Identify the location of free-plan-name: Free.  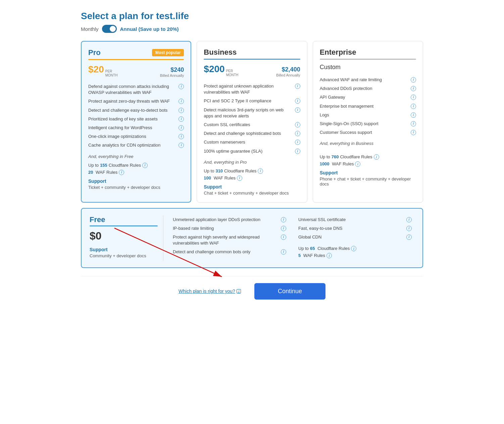
(123, 220).